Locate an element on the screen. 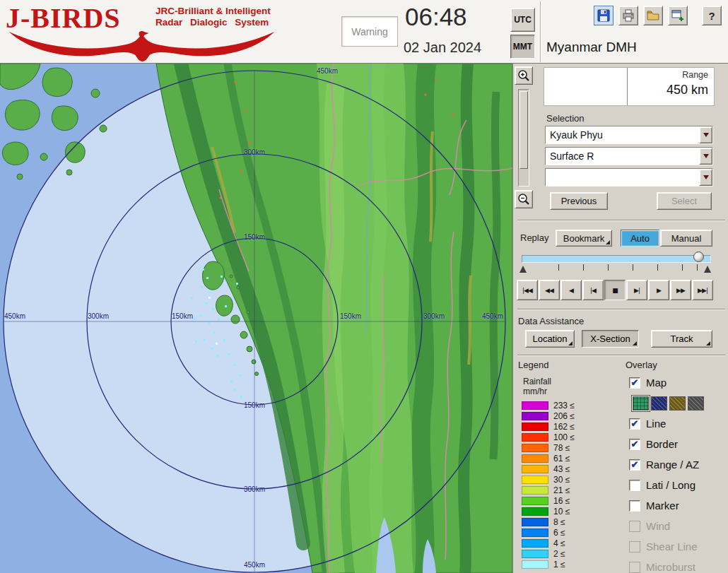 This screenshot has width=728, height=573. data-assistance-location-button: Location is located at coordinates (550, 339).